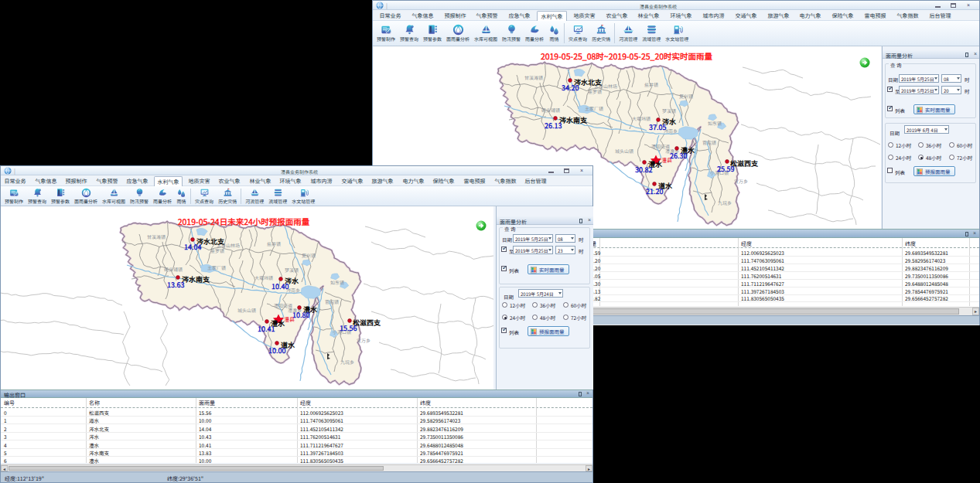  I want to click on svg-text: 30.82, so click(644, 170).